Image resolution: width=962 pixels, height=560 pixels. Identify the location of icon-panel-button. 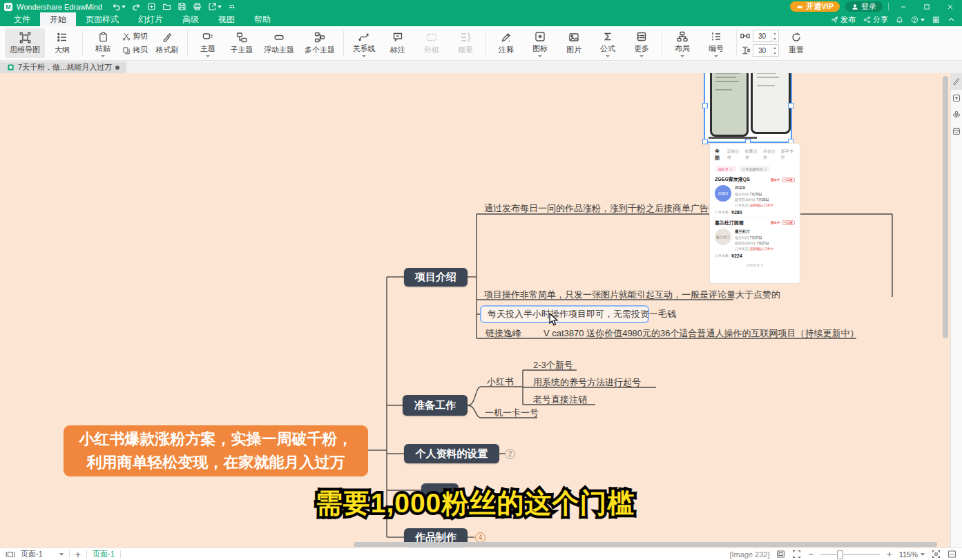
(956, 98).